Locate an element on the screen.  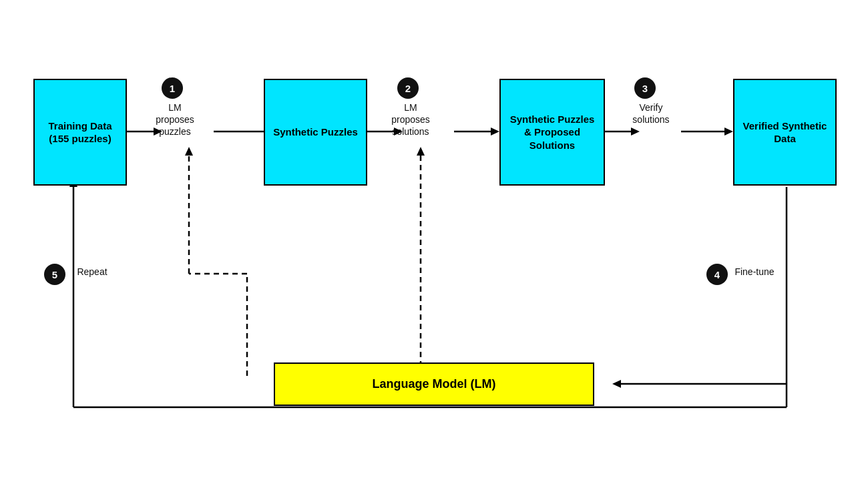
synthetic-puzzles-box: Synthetic Puzzles is located at coordinates (315, 132).